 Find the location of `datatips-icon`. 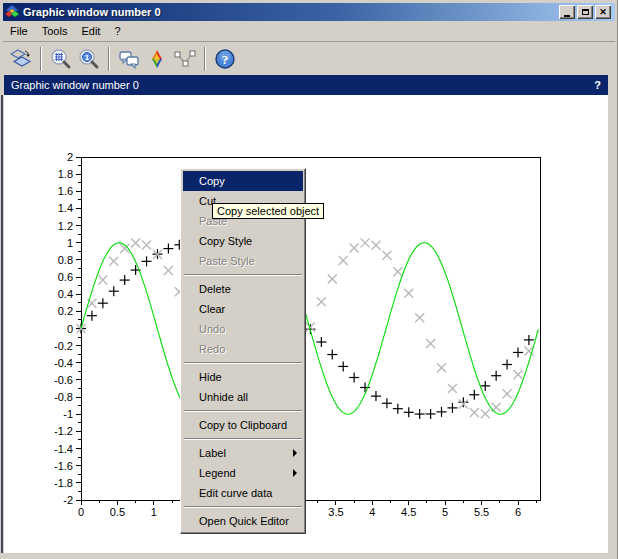

datatips-icon is located at coordinates (185, 59).